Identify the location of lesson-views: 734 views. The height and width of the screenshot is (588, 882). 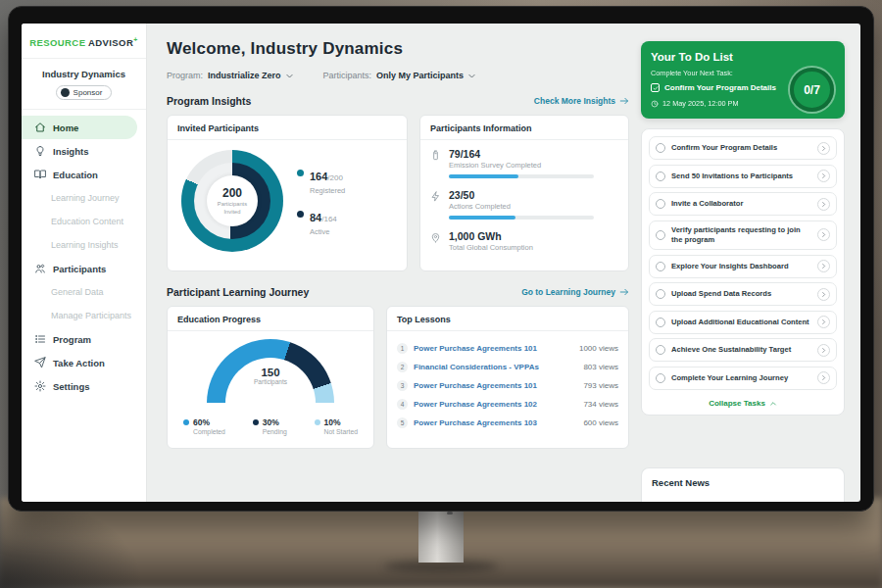
(601, 404).